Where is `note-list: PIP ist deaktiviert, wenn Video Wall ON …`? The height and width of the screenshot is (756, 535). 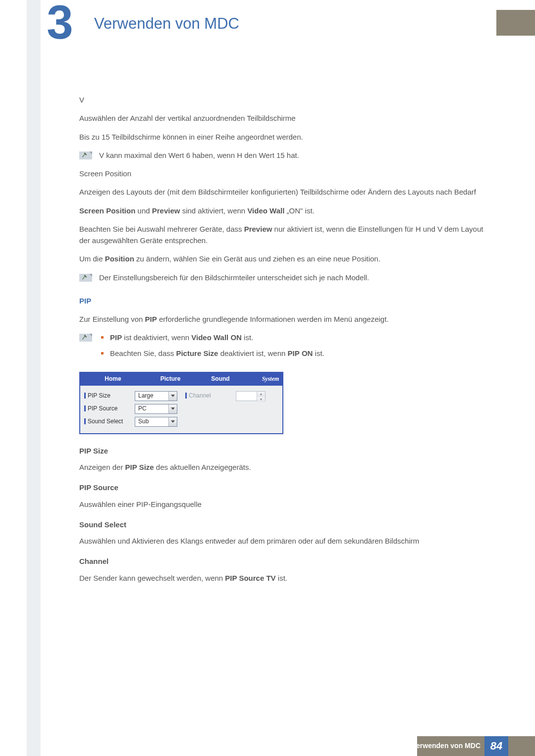
note-list: PIP ist deaktiviert, wenn Video Wall ON … is located at coordinates (287, 348).